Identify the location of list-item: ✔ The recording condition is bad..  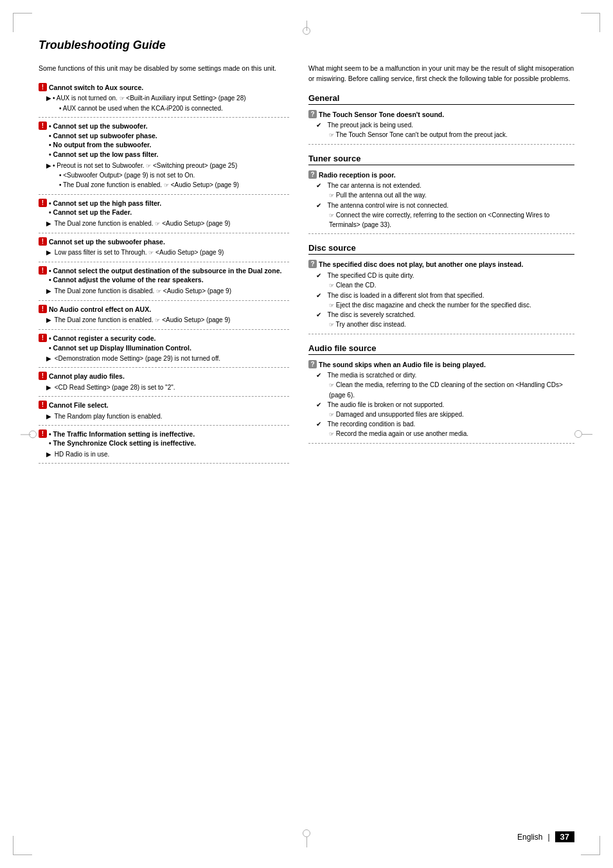
(445, 424).